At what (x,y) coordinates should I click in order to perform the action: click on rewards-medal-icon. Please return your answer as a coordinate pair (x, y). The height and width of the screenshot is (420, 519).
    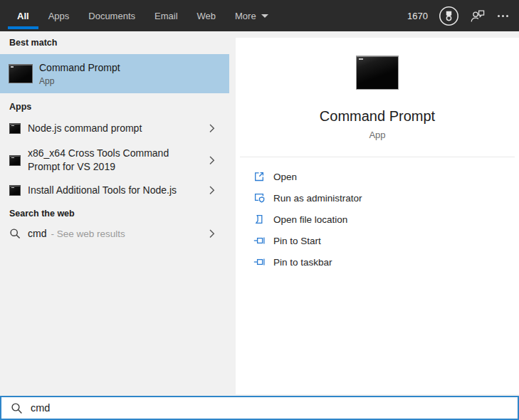
    Looking at the image, I should click on (449, 16).